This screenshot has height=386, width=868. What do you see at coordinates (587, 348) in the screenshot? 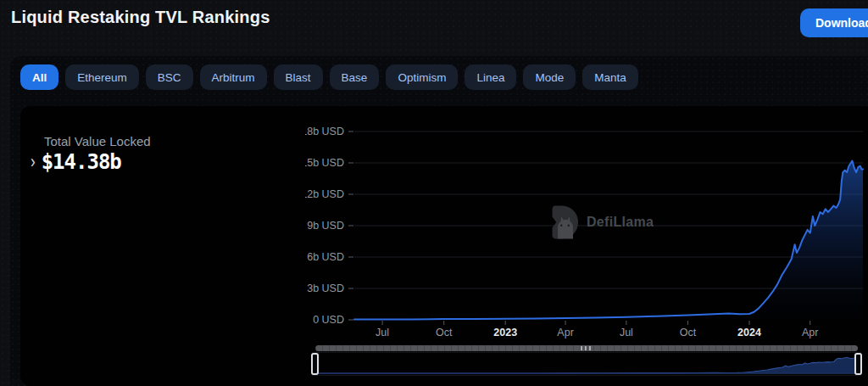
I see `chart-zoom-scrollbar` at bounding box center [587, 348].